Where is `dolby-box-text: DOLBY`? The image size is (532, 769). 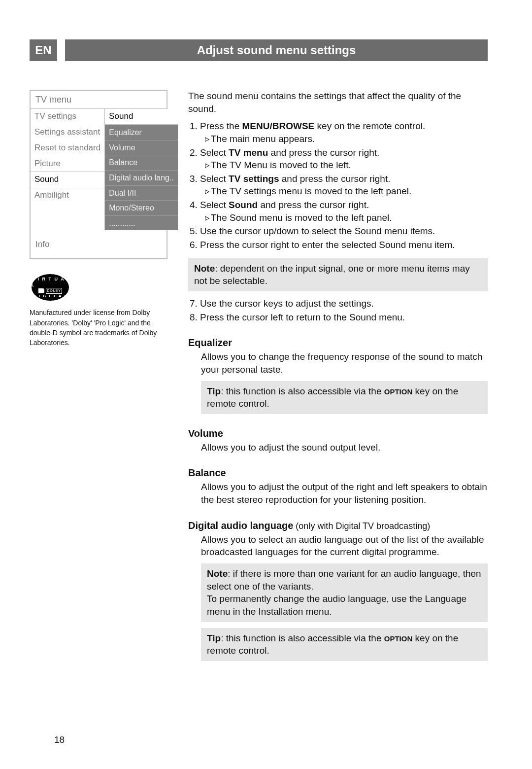
dolby-box-text: DOLBY is located at coordinates (54, 291).